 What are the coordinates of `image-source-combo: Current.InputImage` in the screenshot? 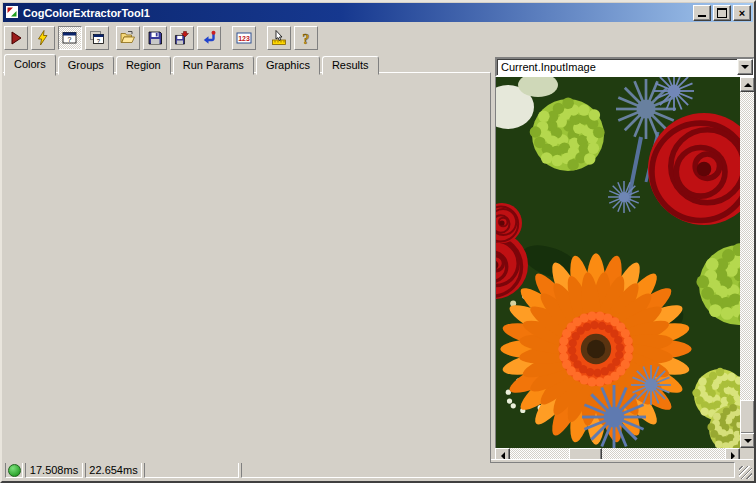 It's located at (625, 67).